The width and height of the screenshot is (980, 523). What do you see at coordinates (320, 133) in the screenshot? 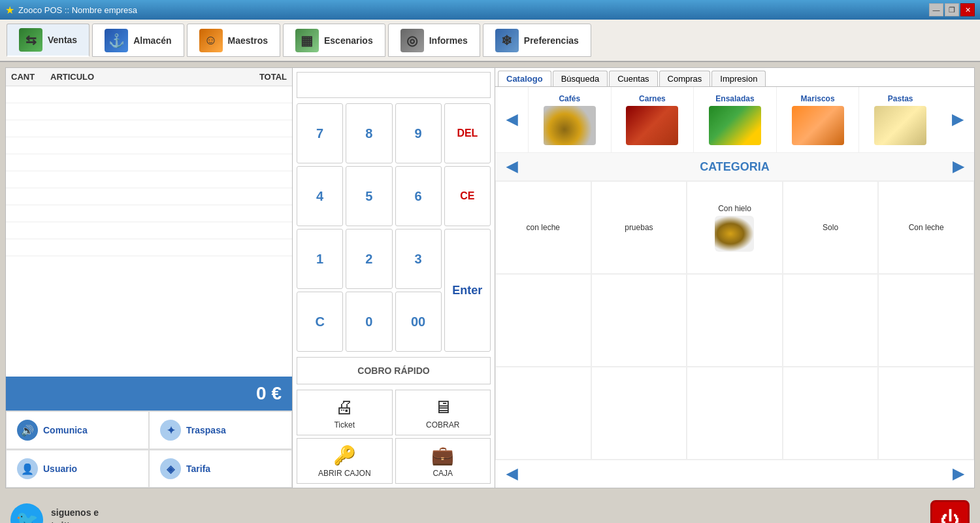
I see `num-7-button: 7` at bounding box center [320, 133].